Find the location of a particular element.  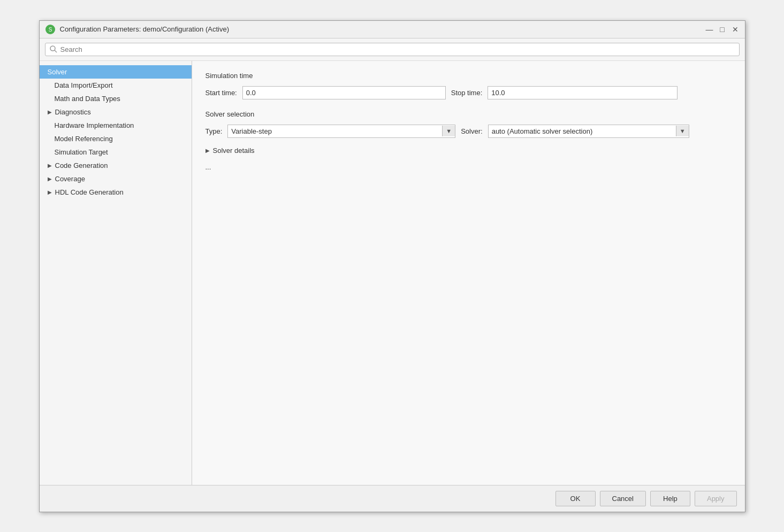

maximize-button: □ is located at coordinates (722, 29).